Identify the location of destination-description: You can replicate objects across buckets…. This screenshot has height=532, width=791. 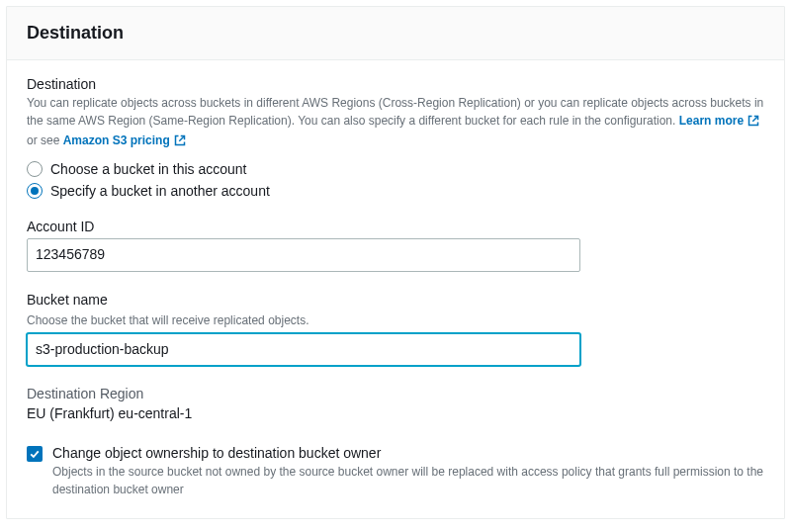
(396, 112).